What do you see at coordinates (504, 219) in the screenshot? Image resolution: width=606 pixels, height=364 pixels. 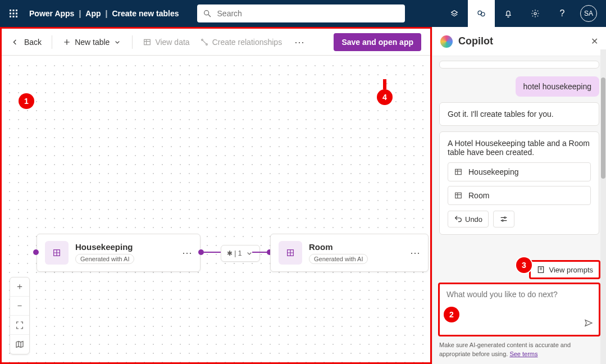 I see `adjust-button` at bounding box center [504, 219].